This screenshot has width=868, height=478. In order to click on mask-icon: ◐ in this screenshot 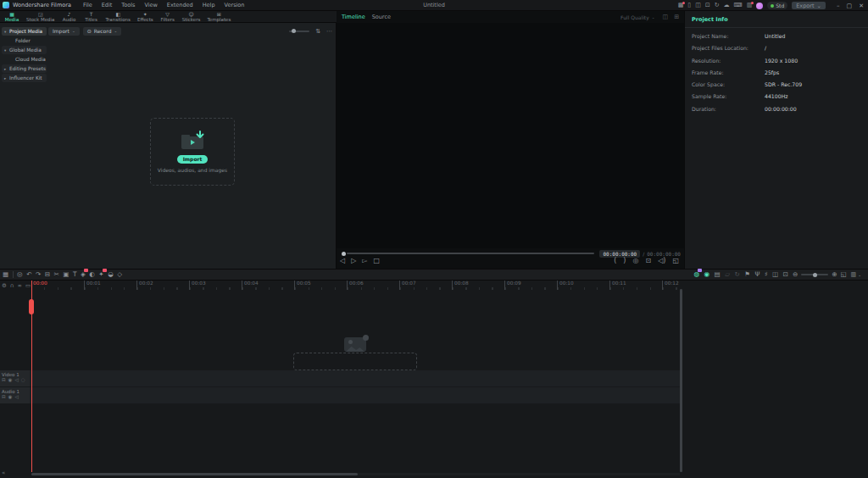, I will do `click(92, 275)`.